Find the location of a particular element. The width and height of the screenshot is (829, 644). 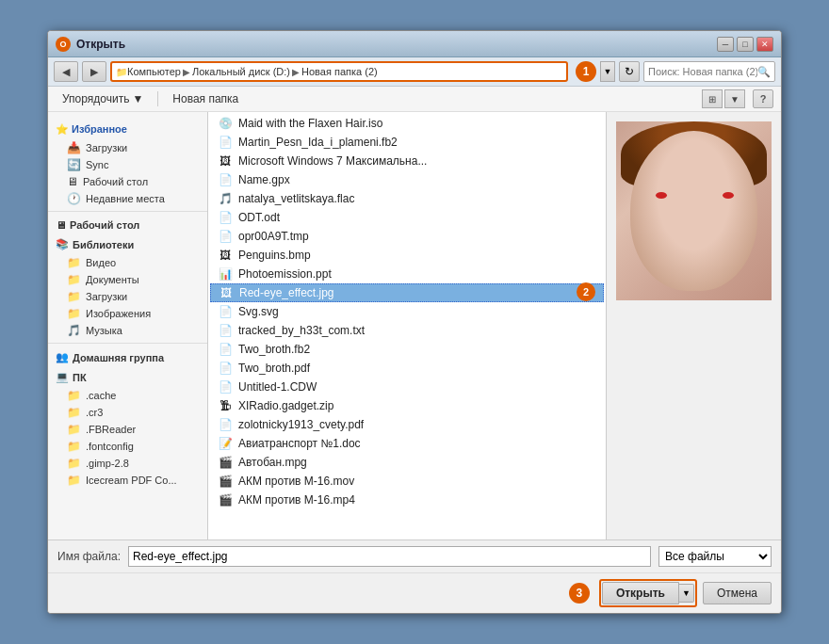

address-row: ◀ ▶ 📁 Компьютер ▶ Локальный диск (D:) ▶ … is located at coordinates (414, 72).